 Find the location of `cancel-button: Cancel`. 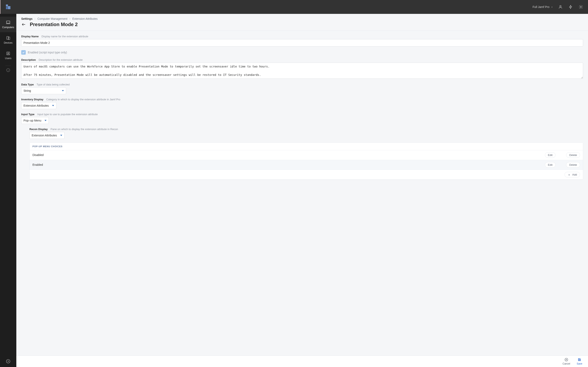

cancel-button: Cancel is located at coordinates (566, 361).